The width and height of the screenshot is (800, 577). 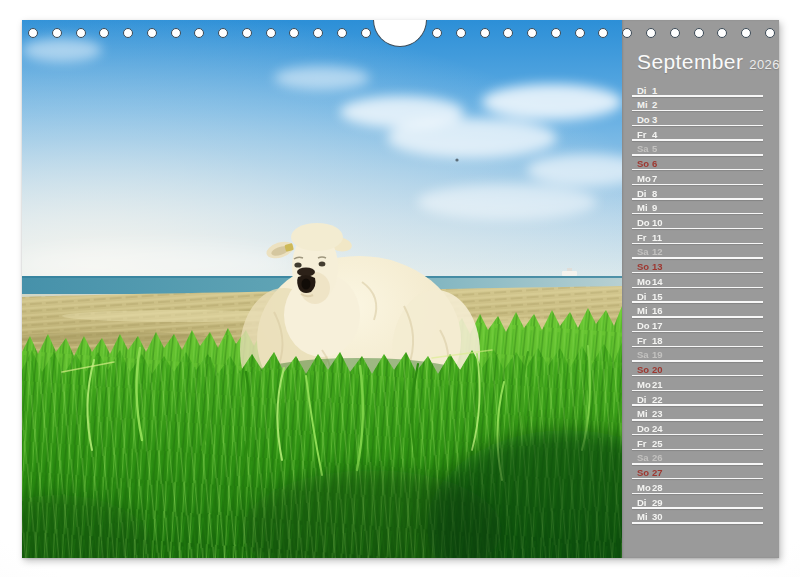 I want to click on day-number: 14, so click(x=658, y=282).